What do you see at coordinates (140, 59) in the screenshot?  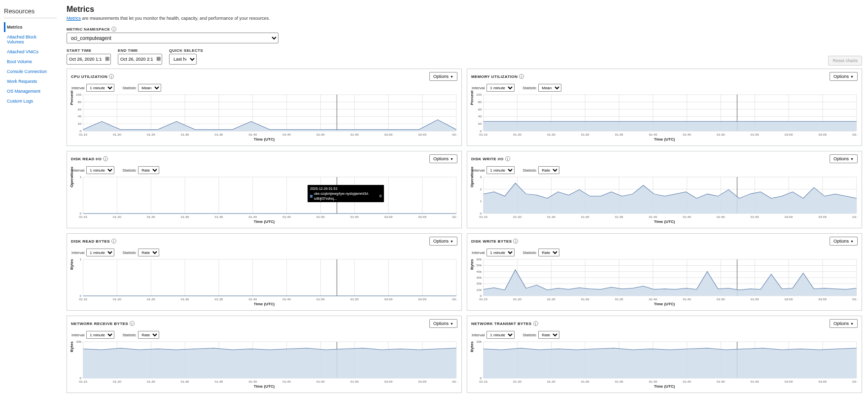 I see `end-time-input` at bounding box center [140, 59].